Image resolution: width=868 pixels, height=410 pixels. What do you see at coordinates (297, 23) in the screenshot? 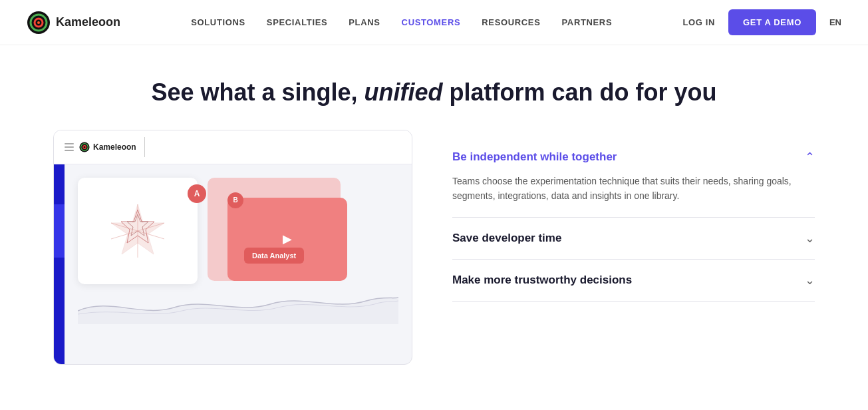
I see `nav-specialties: SPECIALTIES` at bounding box center [297, 23].